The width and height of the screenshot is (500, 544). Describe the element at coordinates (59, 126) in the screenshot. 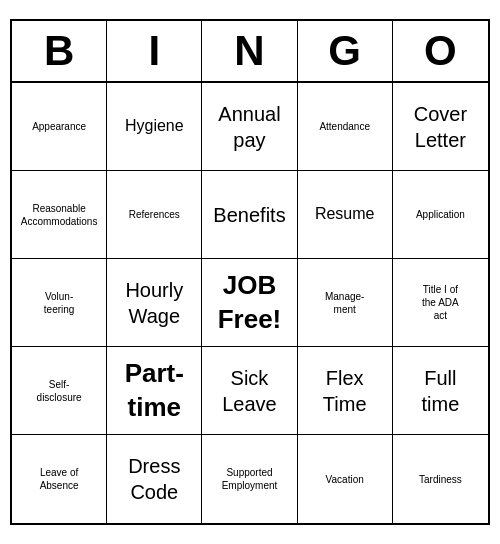

I see `cell-text-0: Appearance` at that location.